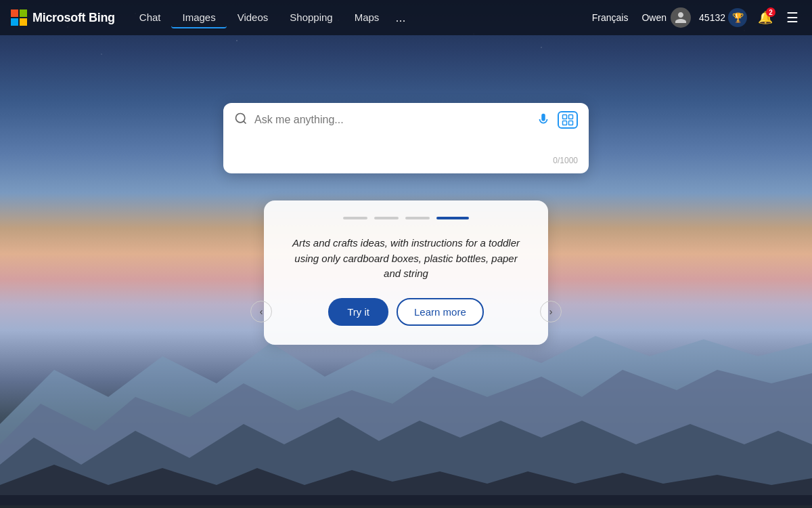 The width and height of the screenshot is (812, 508). What do you see at coordinates (406, 18) in the screenshot?
I see `navbar: Microsoft Bing Chat Images Videos Shoppi…` at bounding box center [406, 18].